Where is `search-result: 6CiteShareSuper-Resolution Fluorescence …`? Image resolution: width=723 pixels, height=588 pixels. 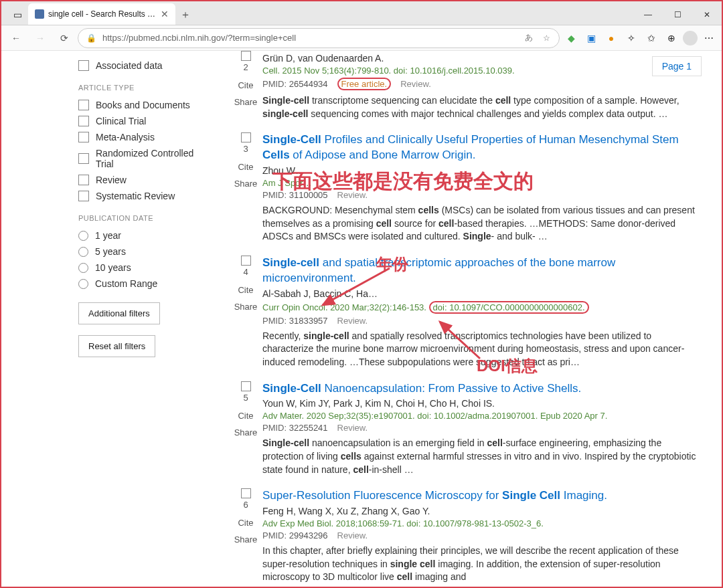
search-result: 6CiteShareSuper-Resolution Fluorescence … is located at coordinates (465, 536).